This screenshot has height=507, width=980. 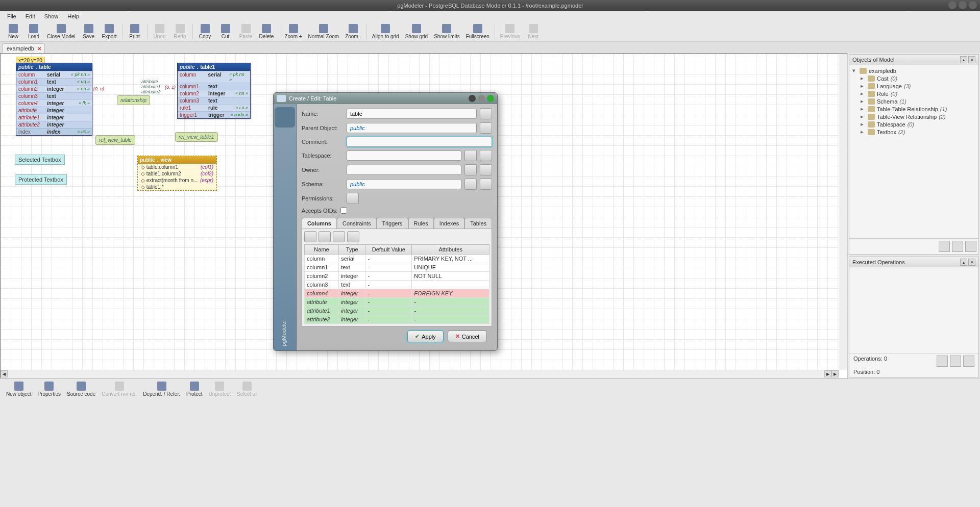 What do you see at coordinates (914, 86) in the screenshot?
I see `tree-item-language: ▸Language (3)` at bounding box center [914, 86].